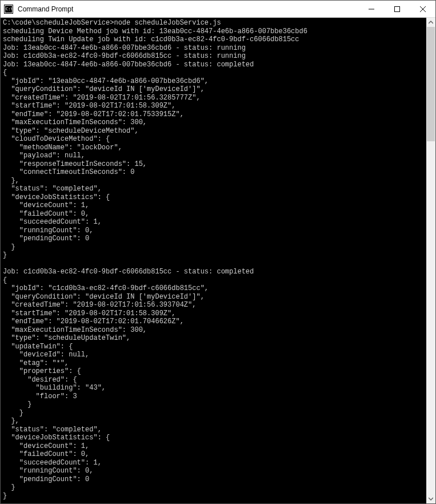  I want to click on window-controls, so click(397, 9).